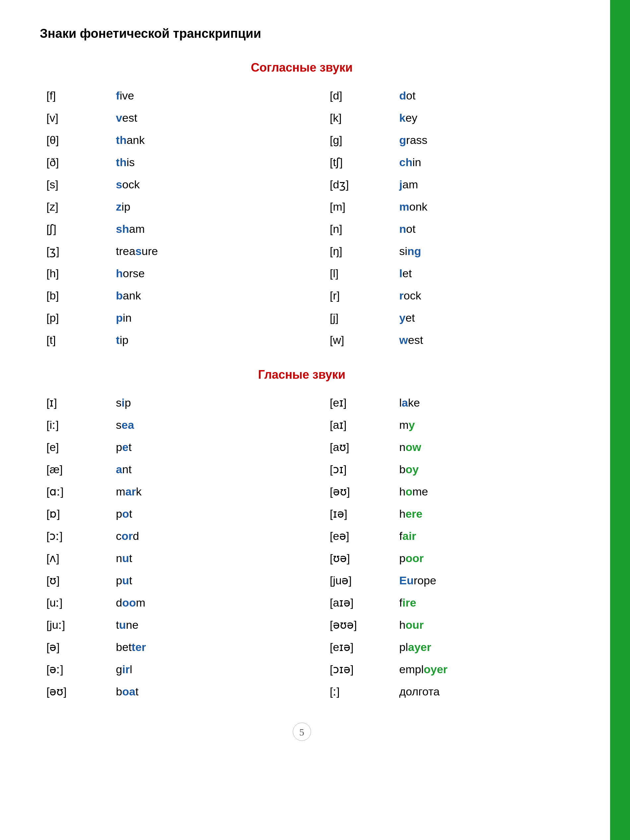 The image size is (630, 840). What do you see at coordinates (358, 669) in the screenshot?
I see `phonetic-symbol: [ɔɪə]` at bounding box center [358, 669].